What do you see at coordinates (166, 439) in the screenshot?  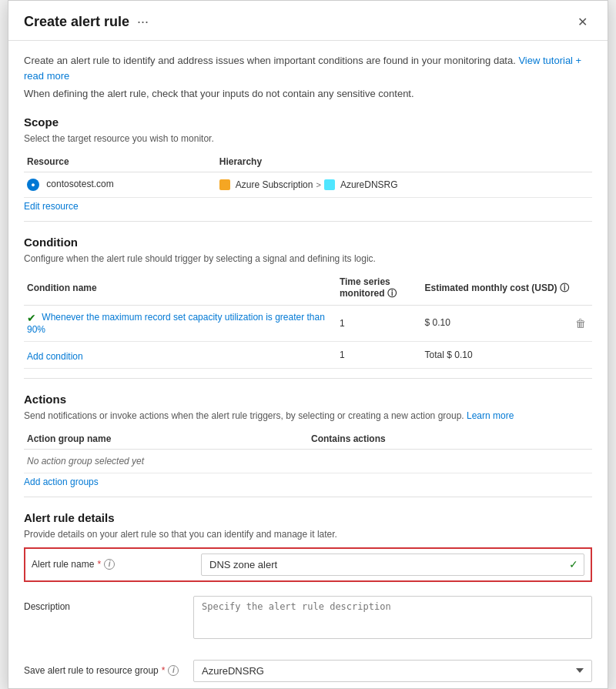 I see `action-col-name: Action group name` at bounding box center [166, 439].